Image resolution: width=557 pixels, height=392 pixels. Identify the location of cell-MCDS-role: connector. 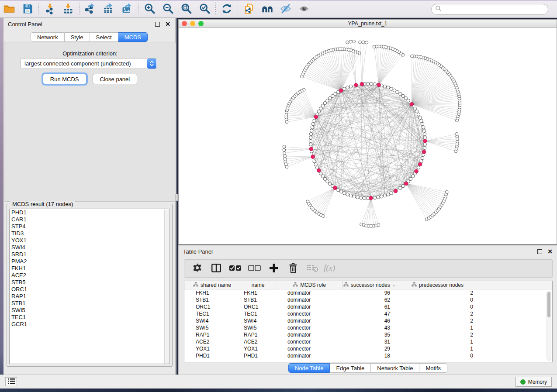
(309, 328).